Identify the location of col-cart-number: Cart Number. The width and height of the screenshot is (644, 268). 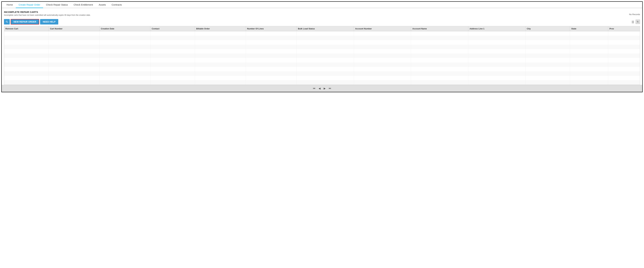
(74, 29).